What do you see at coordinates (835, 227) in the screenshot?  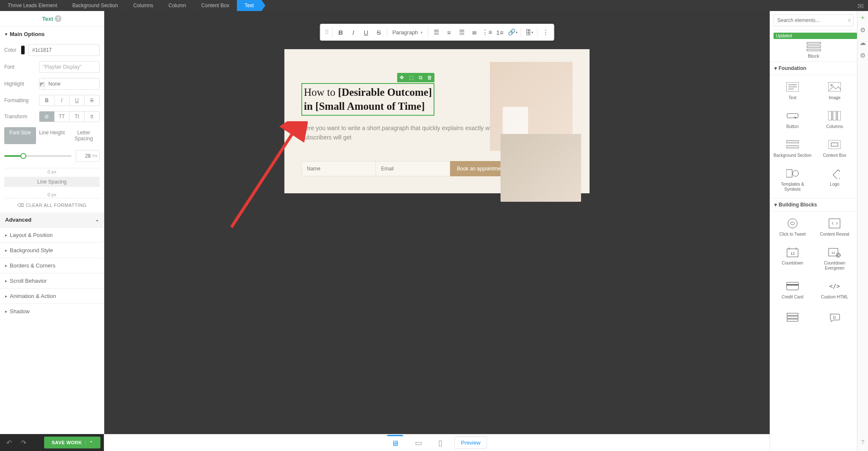 I see `el-content-reveal: Content Reveal` at bounding box center [835, 227].